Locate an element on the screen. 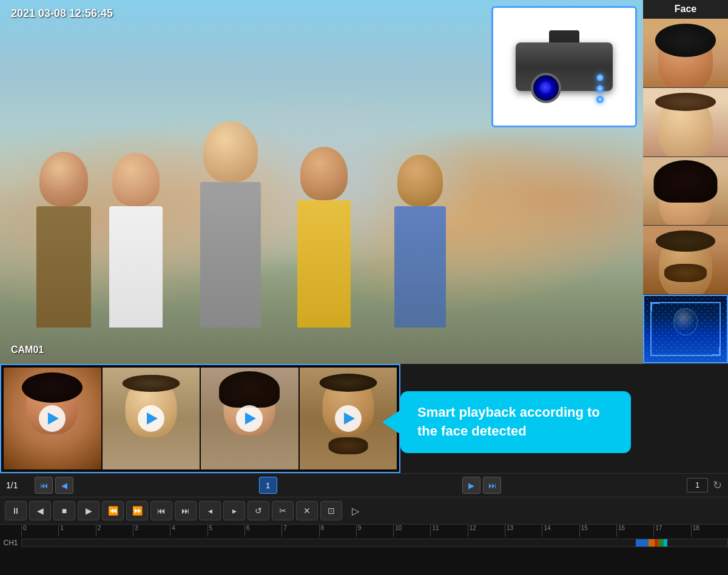  tick-2: 2 is located at coordinates (114, 531).